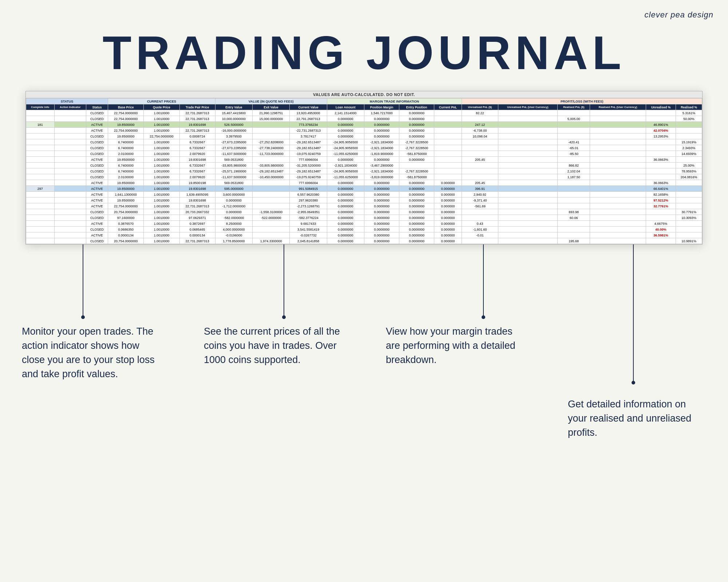 This screenshot has height=582, width=728. I want to click on col-entry: Entry Value, so click(234, 107).